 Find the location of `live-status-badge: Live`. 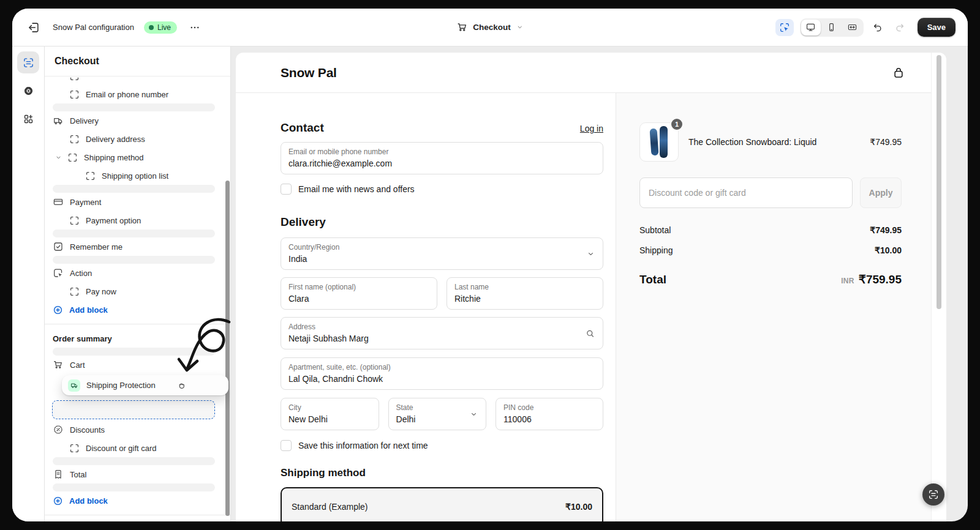

live-status-badge: Live is located at coordinates (160, 28).